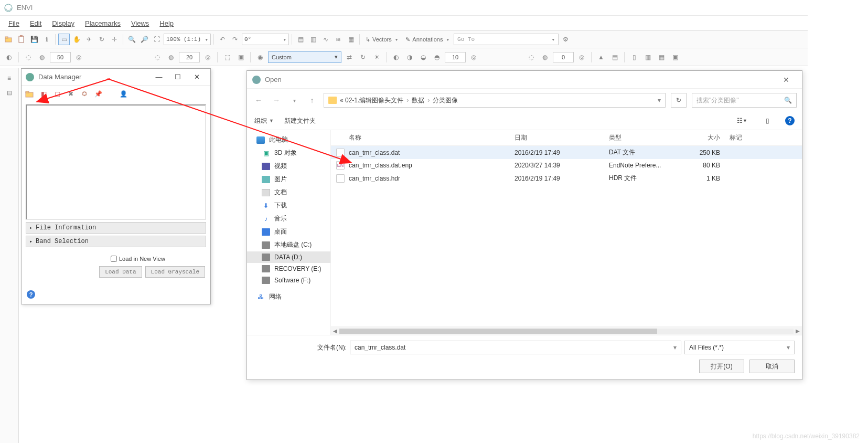 Image resolution: width=868 pixels, height=443 pixels. Describe the element at coordinates (300, 121) in the screenshot. I see `newfolder-button: 新建文件夹` at that location.